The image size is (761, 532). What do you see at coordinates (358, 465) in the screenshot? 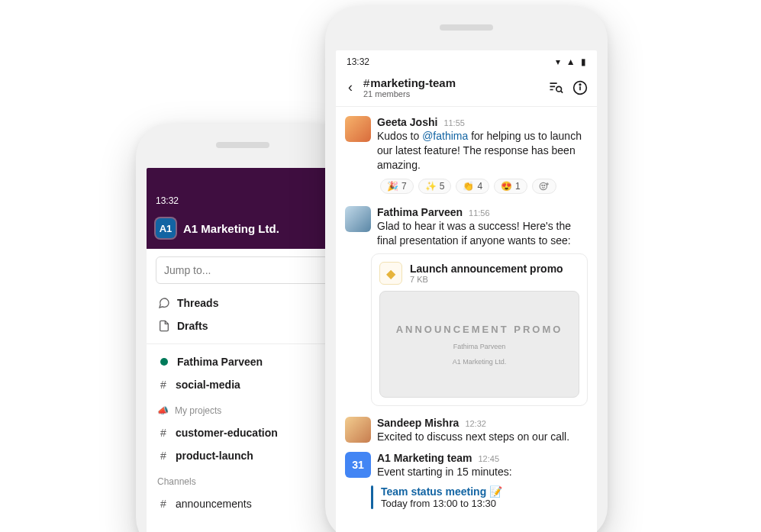
I see `calendar-icon: 31` at bounding box center [358, 465].